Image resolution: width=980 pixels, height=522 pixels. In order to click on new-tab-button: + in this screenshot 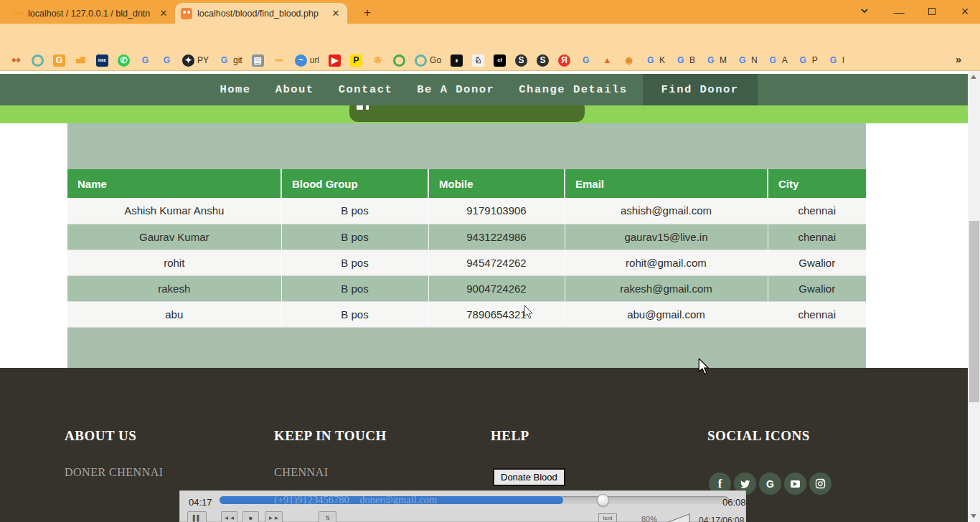, I will do `click(367, 13)`.